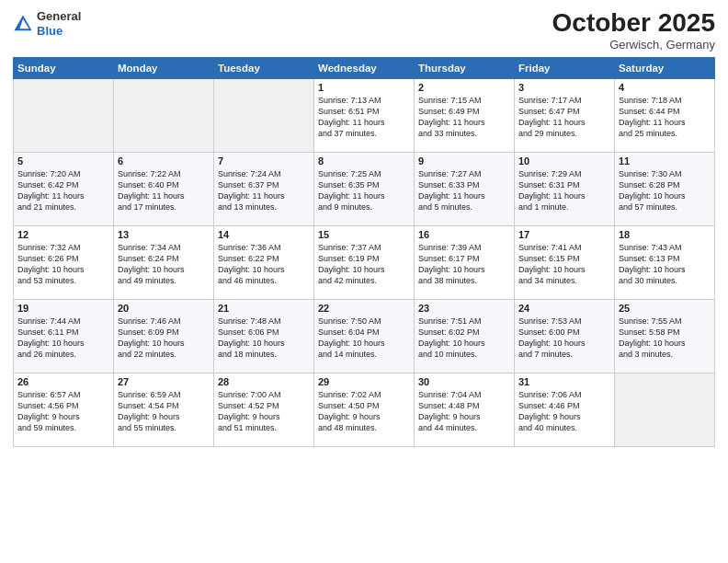 This screenshot has width=728, height=563. I want to click on cell-text: Sunrise: 7:34 AM Sunset: 6:24 PM Dayligh…, so click(164, 265).